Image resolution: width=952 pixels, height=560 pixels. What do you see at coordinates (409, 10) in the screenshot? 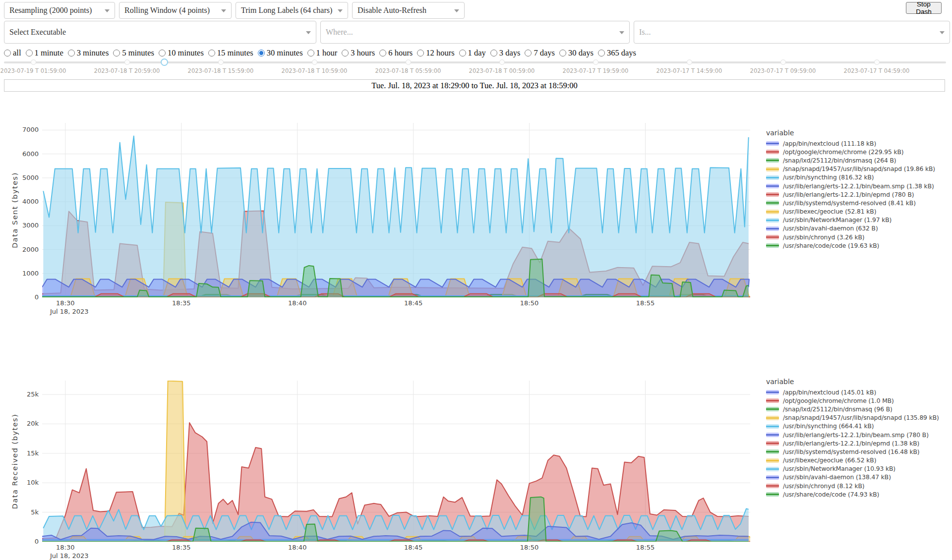
I see `auto-refresh-dropdown: Disable Auto-Refresh` at bounding box center [409, 10].